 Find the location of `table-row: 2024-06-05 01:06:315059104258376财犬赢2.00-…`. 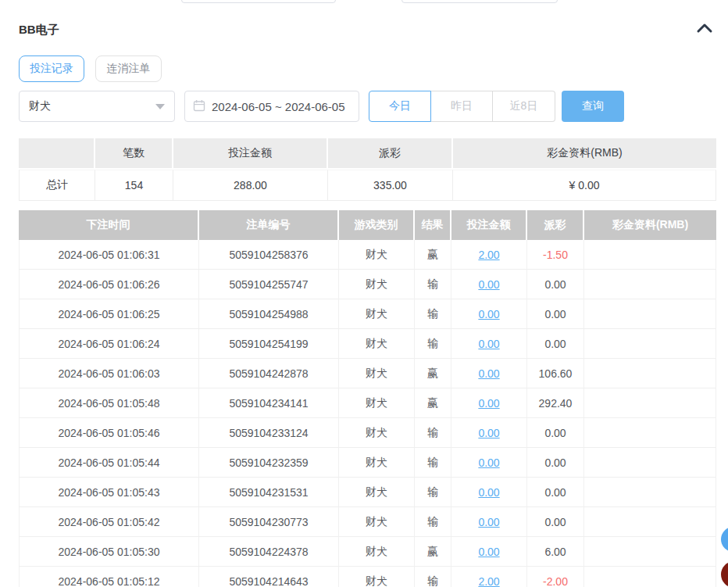

table-row: 2024-06-05 01:06:315059104258376财犬赢2.00-… is located at coordinates (367, 255).